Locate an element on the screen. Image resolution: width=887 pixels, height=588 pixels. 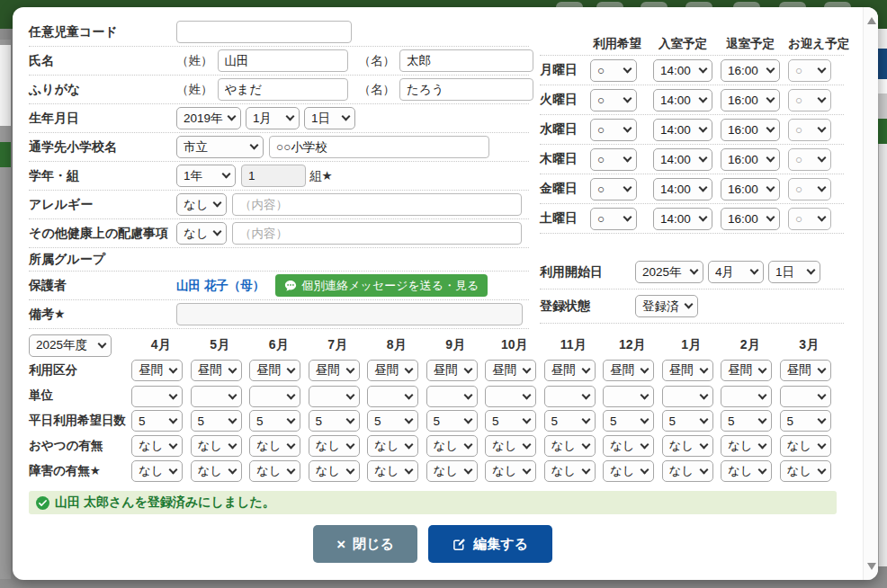
first-name-kana-input is located at coordinates (466, 90).